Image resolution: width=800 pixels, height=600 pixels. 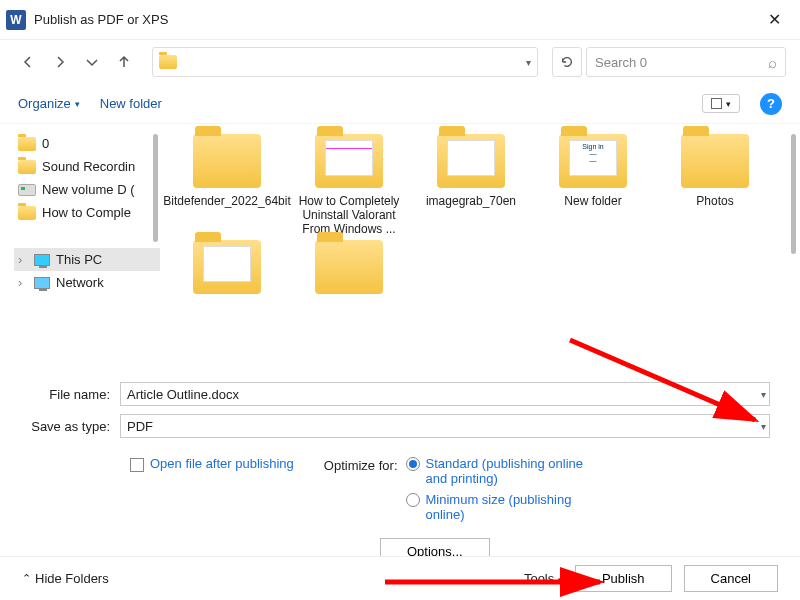 I want to click on drive-icon, so click(x=27, y=190).